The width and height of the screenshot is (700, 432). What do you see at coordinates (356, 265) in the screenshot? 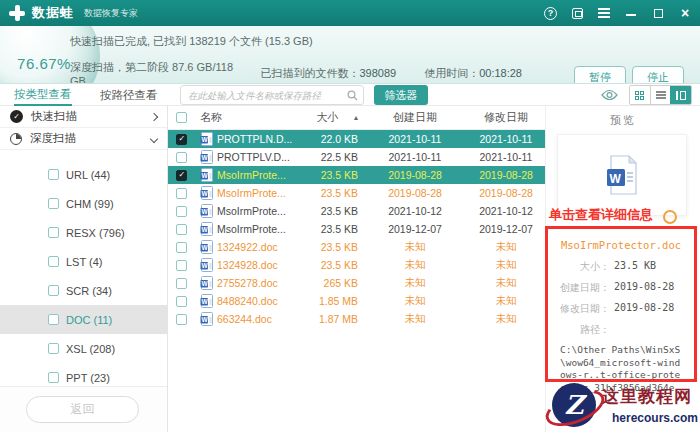
I see `table-row: W1324928.doc23.5 KB未知未知` at bounding box center [356, 265].